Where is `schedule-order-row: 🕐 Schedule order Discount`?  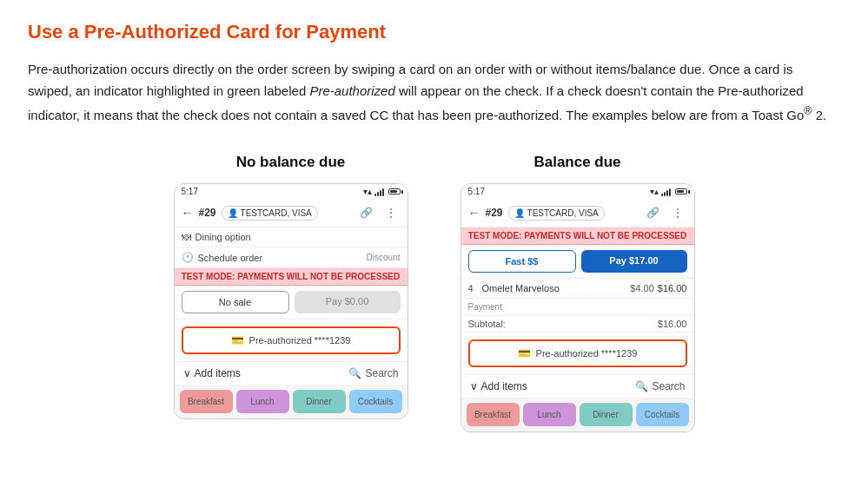 schedule-order-row: 🕐 Schedule order Discount is located at coordinates (291, 258).